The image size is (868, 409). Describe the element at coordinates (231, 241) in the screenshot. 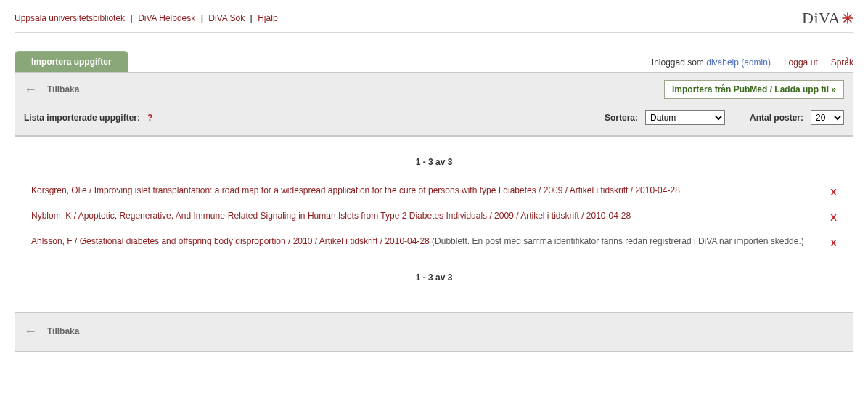

I see `record-link: Ahlsson, F / Gestational diabetes and of…` at that location.